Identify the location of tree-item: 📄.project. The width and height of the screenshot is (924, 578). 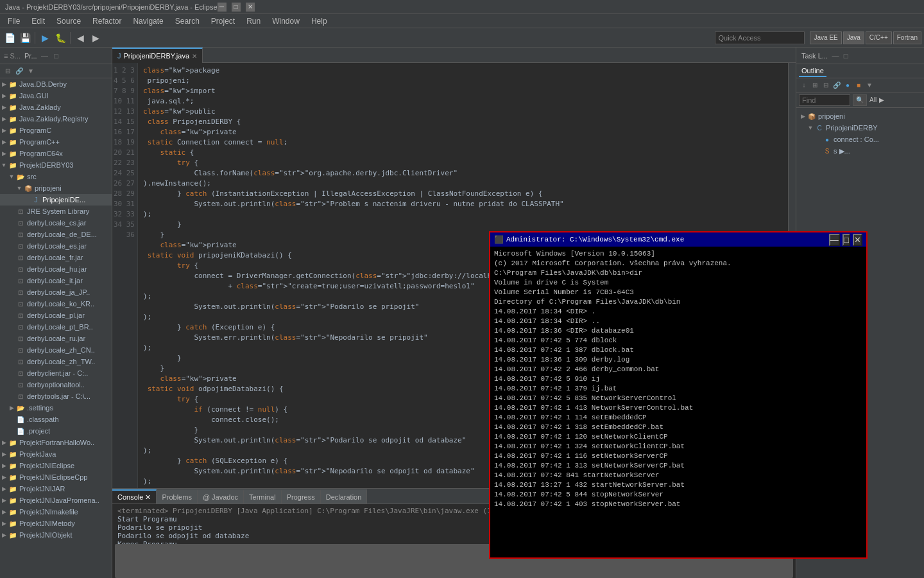
(56, 431).